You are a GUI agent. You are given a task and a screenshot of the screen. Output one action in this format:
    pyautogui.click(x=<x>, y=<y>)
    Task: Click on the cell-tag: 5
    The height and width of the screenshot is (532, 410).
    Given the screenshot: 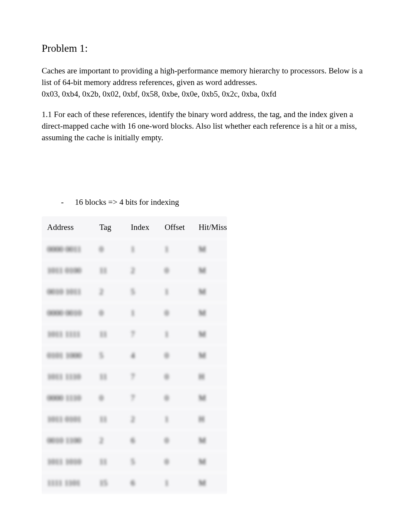 What is the action you would take?
    pyautogui.click(x=110, y=356)
    